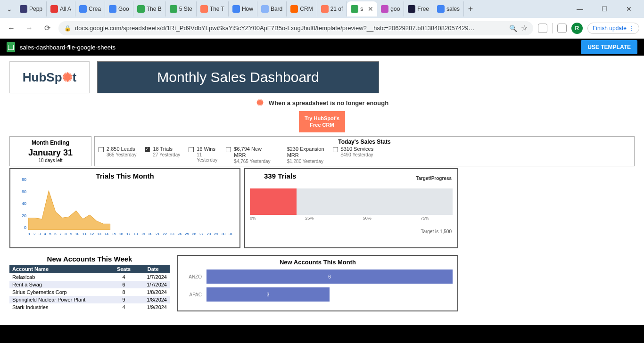 The image size is (644, 343). Describe the element at coordinates (181, 9) in the screenshot. I see `browser-tab: 5 Ste` at that location.